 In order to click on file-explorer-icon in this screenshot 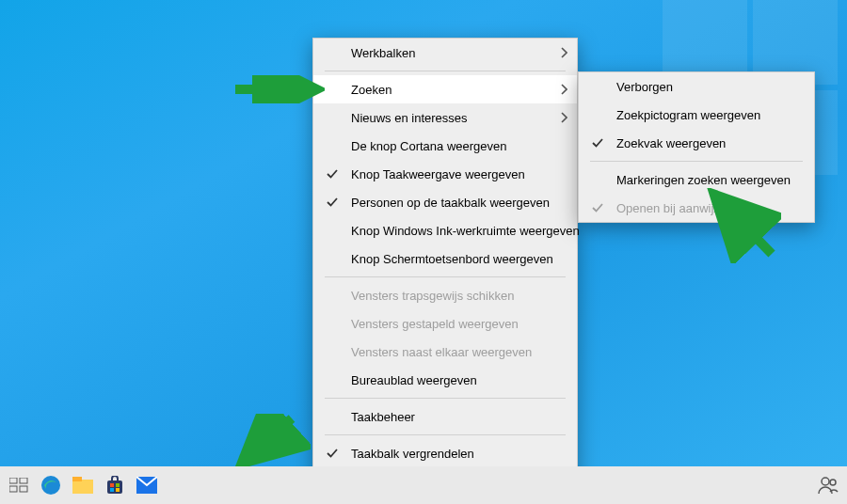, I will do `click(83, 485)`.